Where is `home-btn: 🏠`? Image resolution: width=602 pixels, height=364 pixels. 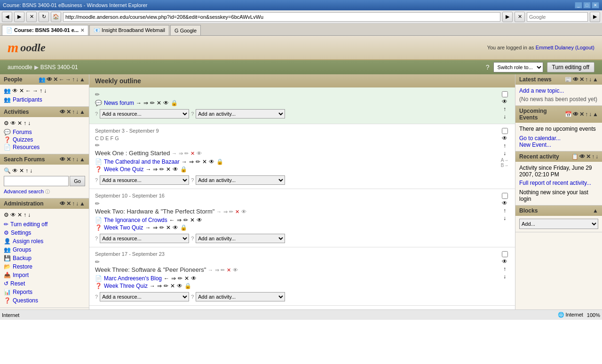
home-btn: 🏠 is located at coordinates (56, 17).